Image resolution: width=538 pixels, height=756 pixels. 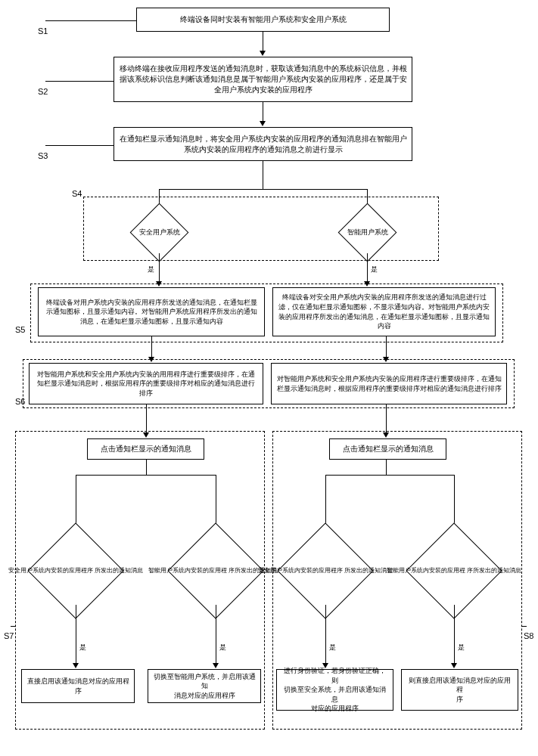 What do you see at coordinates (160, 233) in the screenshot?
I see `diamond-text: 安全用户系统` at bounding box center [160, 233].